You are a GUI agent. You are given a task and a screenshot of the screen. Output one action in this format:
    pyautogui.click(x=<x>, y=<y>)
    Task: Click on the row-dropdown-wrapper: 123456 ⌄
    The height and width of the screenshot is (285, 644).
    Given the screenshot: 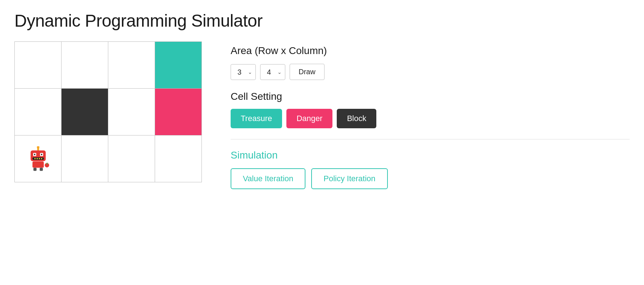 What is the action you would take?
    pyautogui.click(x=243, y=72)
    